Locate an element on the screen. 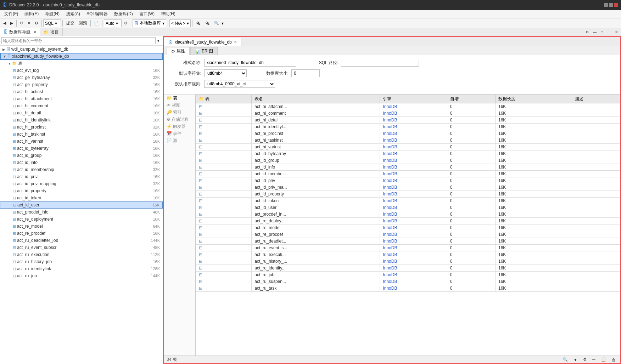 The width and height of the screenshot is (621, 364). table-row: ⊟ act_id_priv InnoDB 0 16K is located at coordinates (408, 181).